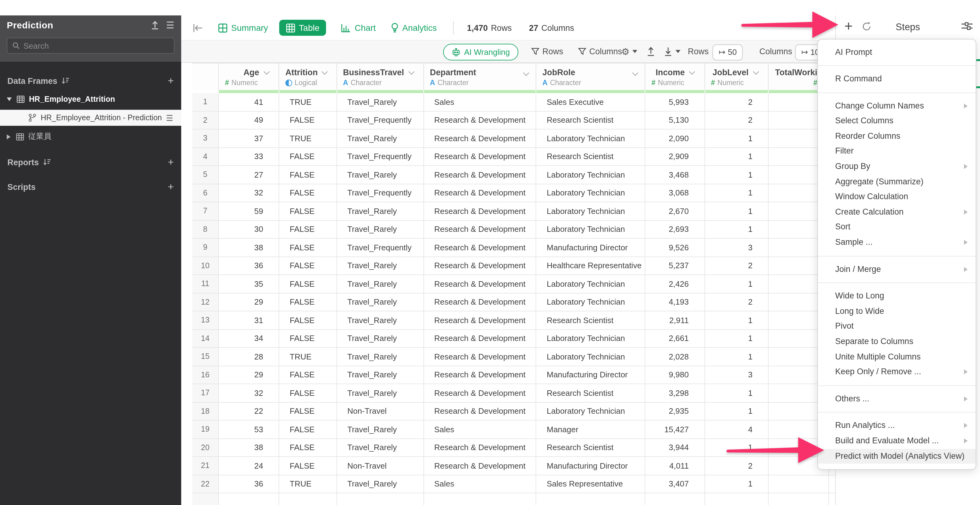 The height and width of the screenshot is (505, 980). Describe the element at coordinates (897, 357) in the screenshot. I see `menu-item-unite-multiple-columns: Unite Multiple Columns` at that location.